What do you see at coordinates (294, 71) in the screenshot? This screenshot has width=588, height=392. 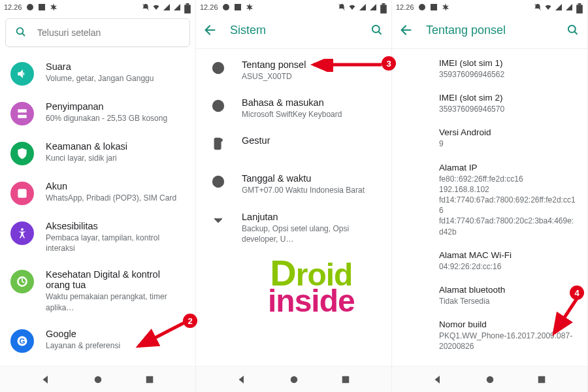 I see `row-about-phone: Tentang ponselASUS_X00TD` at bounding box center [294, 71].